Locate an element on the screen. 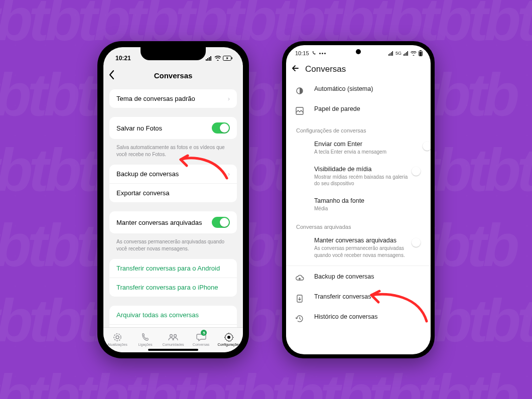 Image resolution: width=532 pixels, height=399 pixels. row-label: Transferir conversas is located at coordinates (368, 297).